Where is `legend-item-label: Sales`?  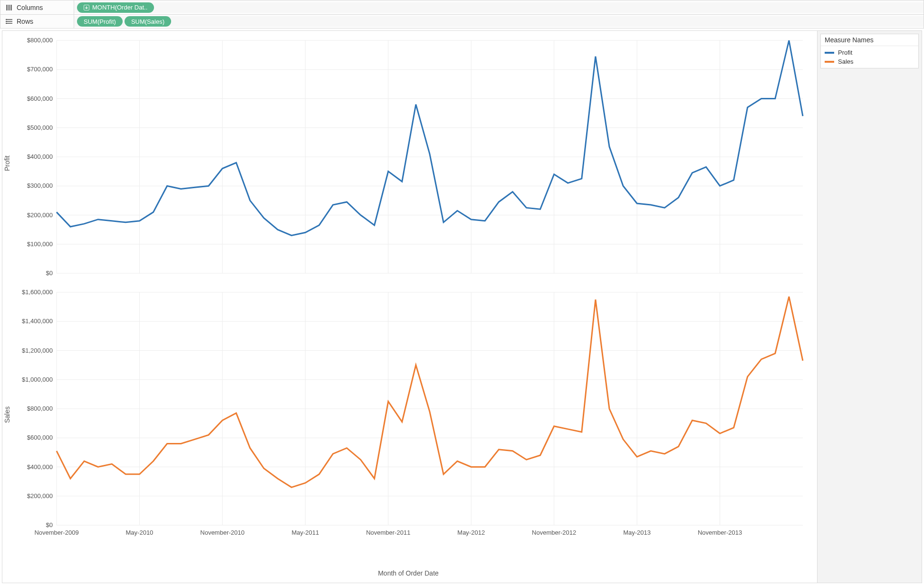 legend-item-label: Sales is located at coordinates (846, 62).